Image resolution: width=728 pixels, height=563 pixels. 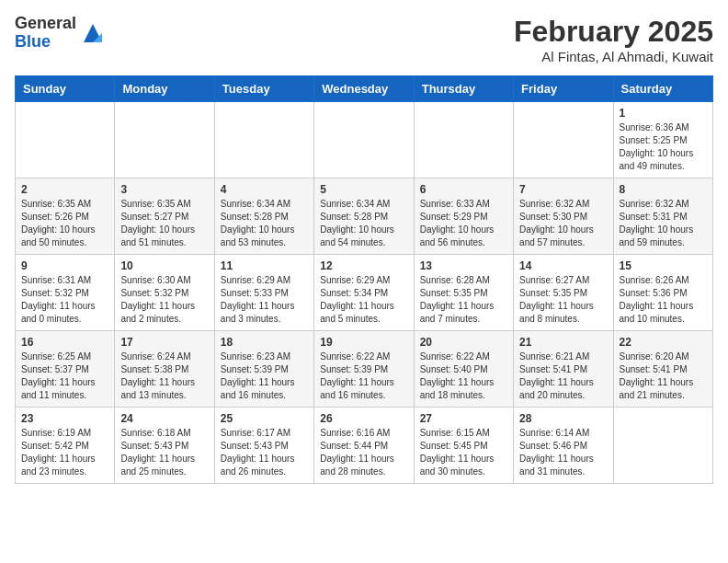 I want to click on day-info: Sunrise: 6:14 AM Sunset: 5:46 PM Dayligh…, so click(x=563, y=453).